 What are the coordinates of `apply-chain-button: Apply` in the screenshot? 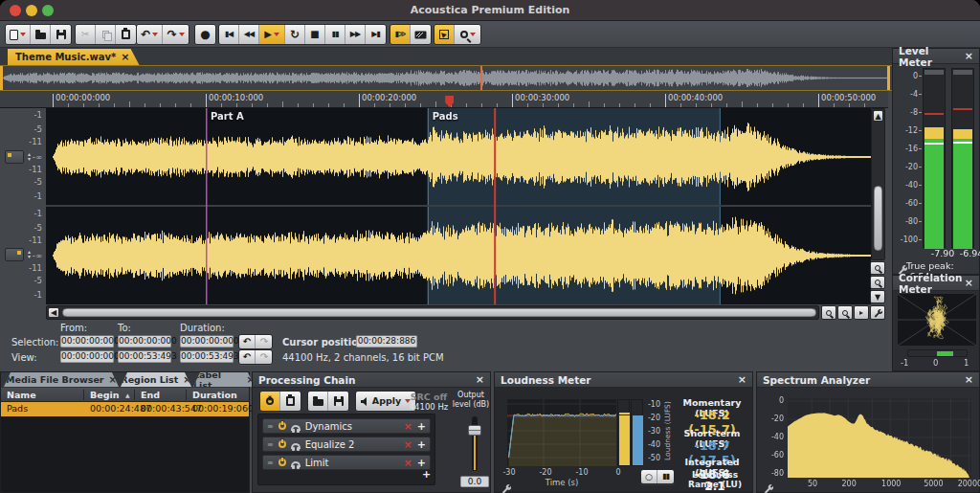 It's located at (386, 401).